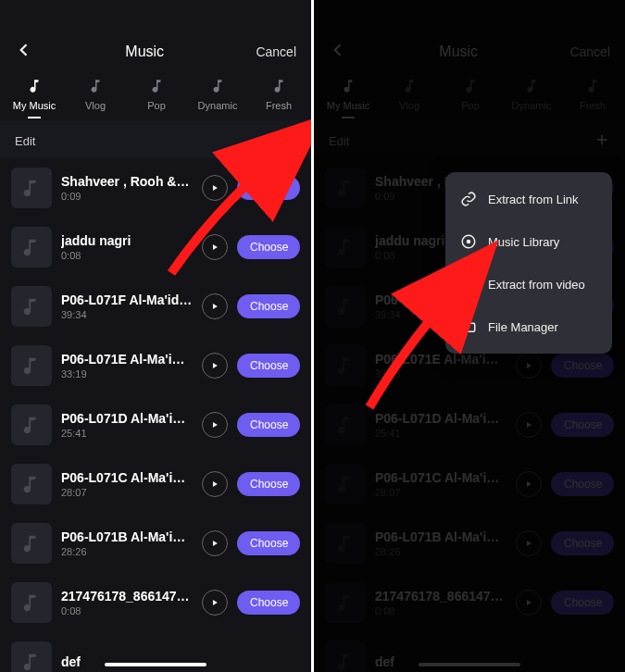 This screenshot has width=625, height=672. Describe the element at coordinates (156, 665) in the screenshot. I see `home-indicator` at that location.